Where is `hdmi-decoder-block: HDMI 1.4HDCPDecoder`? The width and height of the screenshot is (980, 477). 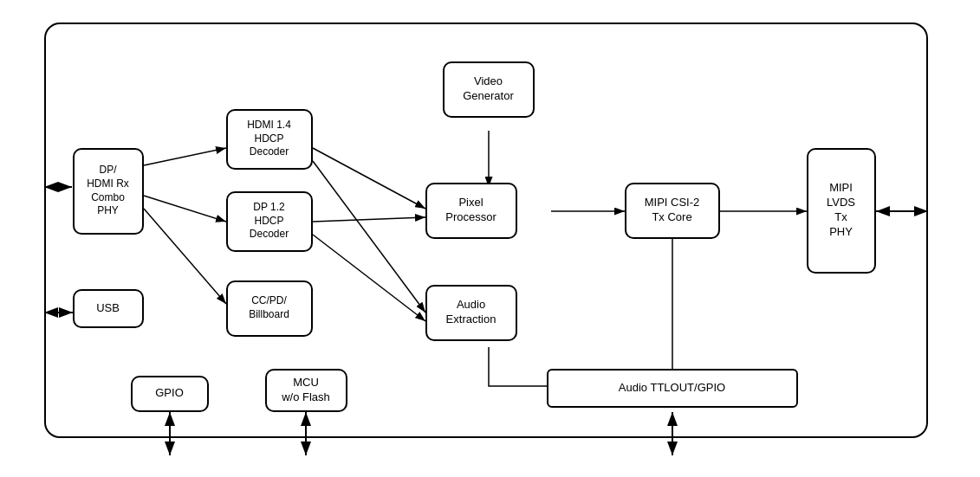
hdmi-decoder-block: HDMI 1.4HDCPDecoder is located at coordinates (269, 139).